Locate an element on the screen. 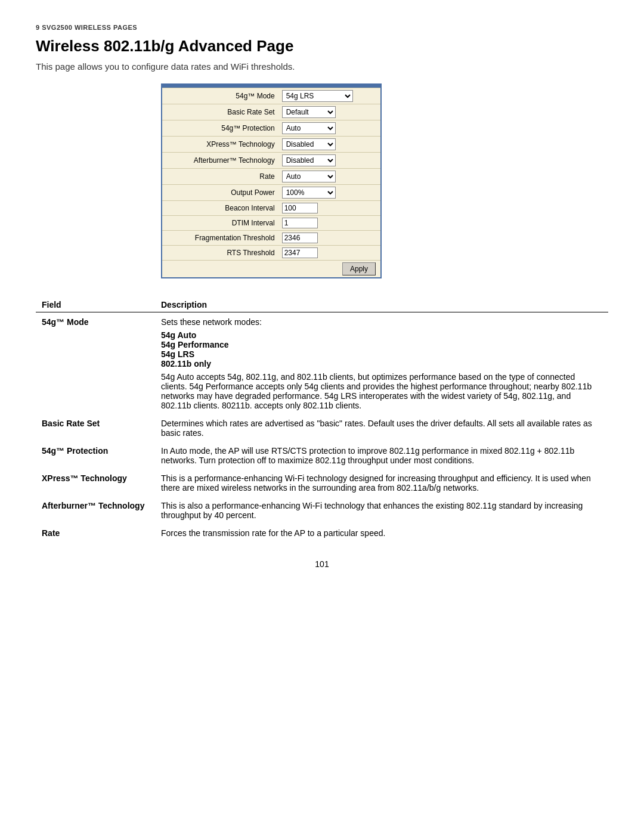 The image size is (644, 833). field-label: Output Power is located at coordinates (221, 192).